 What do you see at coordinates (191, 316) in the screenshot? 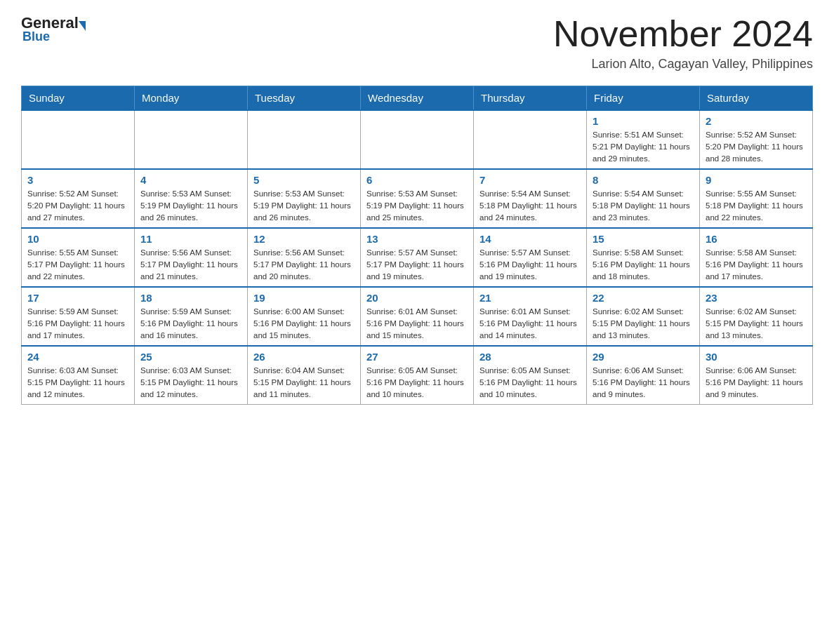
I see `calendar-cell: 18Sunrise: 5:59 AM Sunset: 5:16 PM Dayli…` at bounding box center [191, 316].